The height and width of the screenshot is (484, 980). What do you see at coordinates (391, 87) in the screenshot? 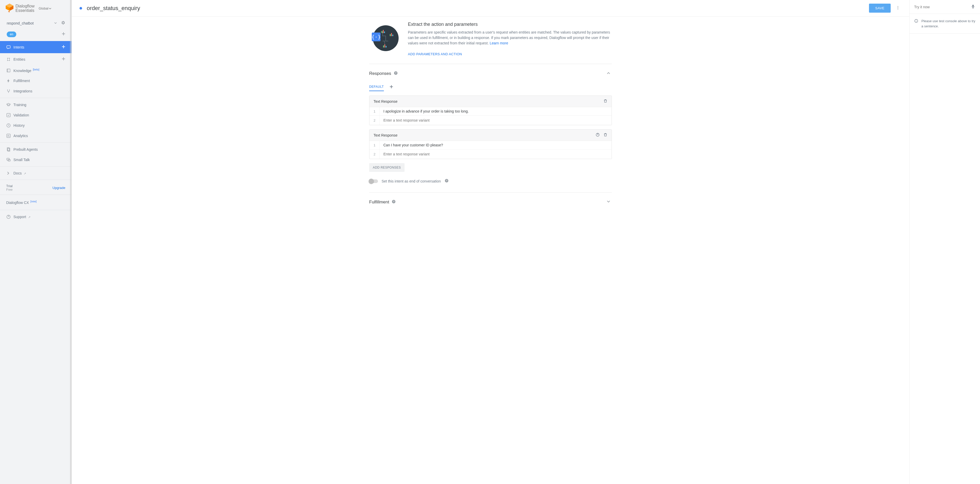
I see `add-response-tab-button` at bounding box center [391, 87].